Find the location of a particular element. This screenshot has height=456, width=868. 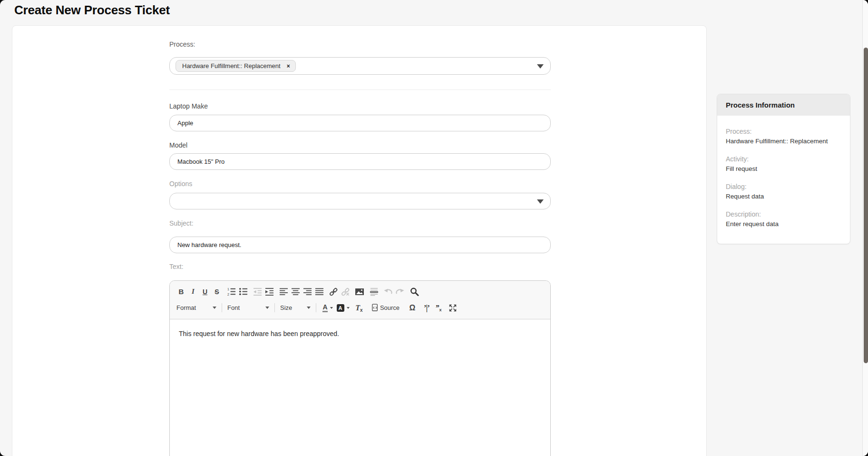

align-center-icon is located at coordinates (295, 292).